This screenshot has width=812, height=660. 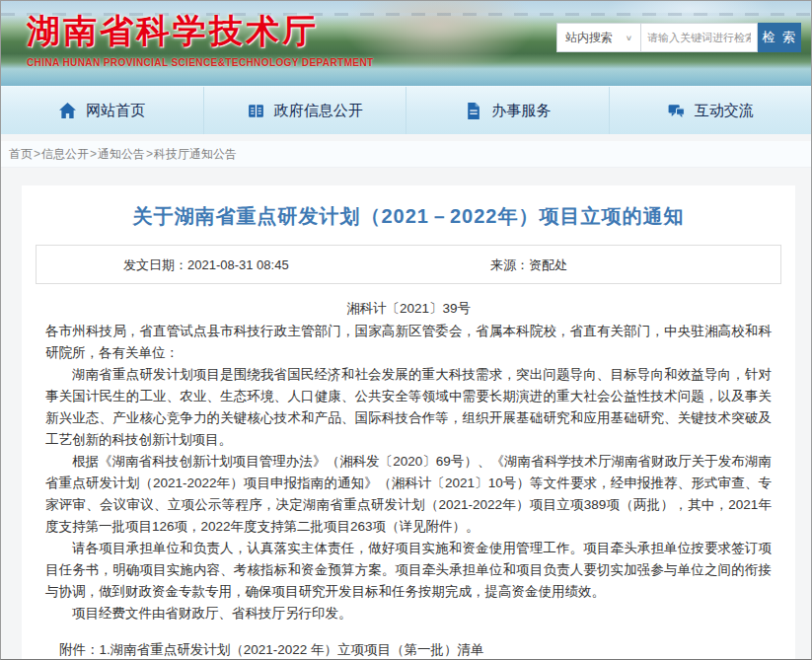 What do you see at coordinates (599, 37) in the screenshot?
I see `search-scope-select: 站内搜索 ∨` at bounding box center [599, 37].